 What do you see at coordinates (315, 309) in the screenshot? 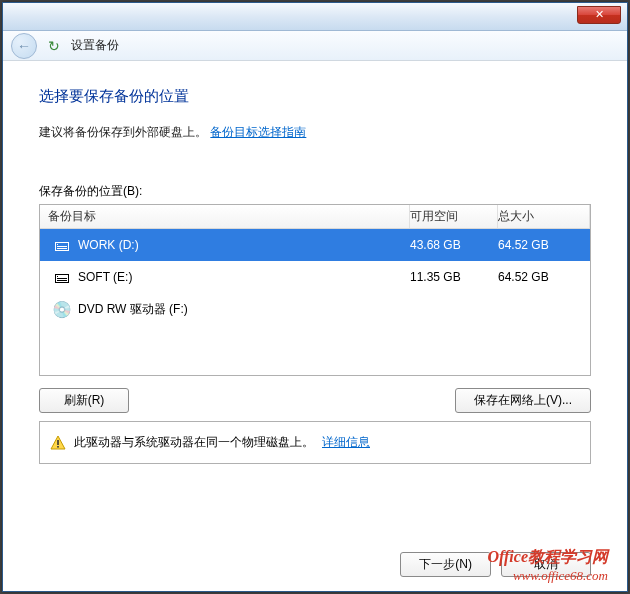
I see `drive-row: 💿 DVD RW 驱动器 (F:)` at bounding box center [315, 309].